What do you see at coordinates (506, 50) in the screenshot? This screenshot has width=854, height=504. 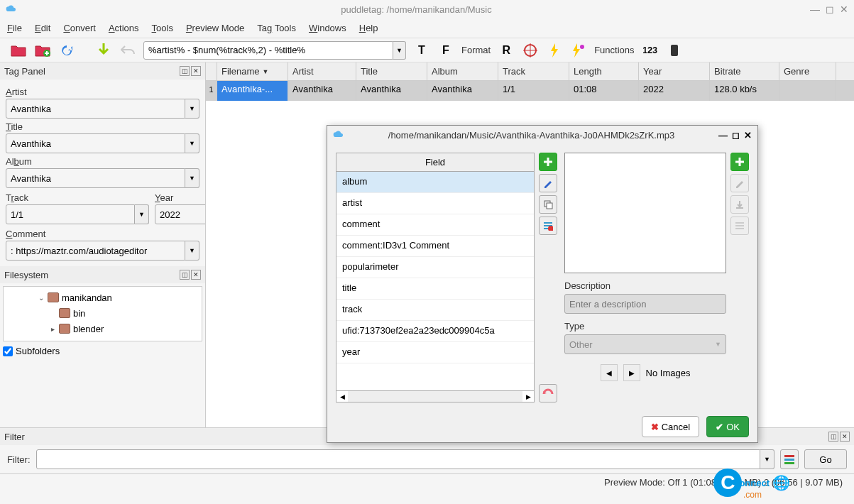 I see `rename-button: R` at bounding box center [506, 50].